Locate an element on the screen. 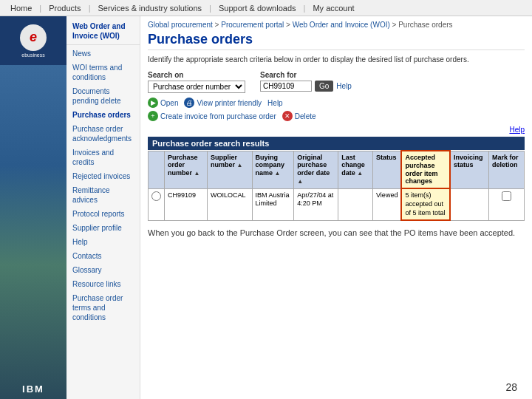 The image size is (532, 399). nav-services: Services & industry solutions is located at coordinates (149, 8).